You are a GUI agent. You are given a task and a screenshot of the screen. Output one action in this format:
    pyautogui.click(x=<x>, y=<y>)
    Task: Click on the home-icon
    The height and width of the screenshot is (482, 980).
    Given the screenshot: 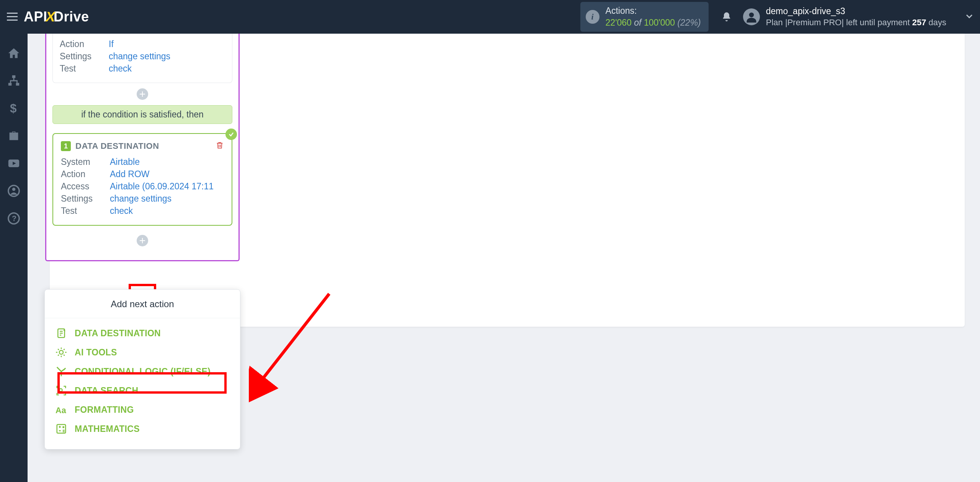 What is the action you would take?
    pyautogui.click(x=14, y=53)
    